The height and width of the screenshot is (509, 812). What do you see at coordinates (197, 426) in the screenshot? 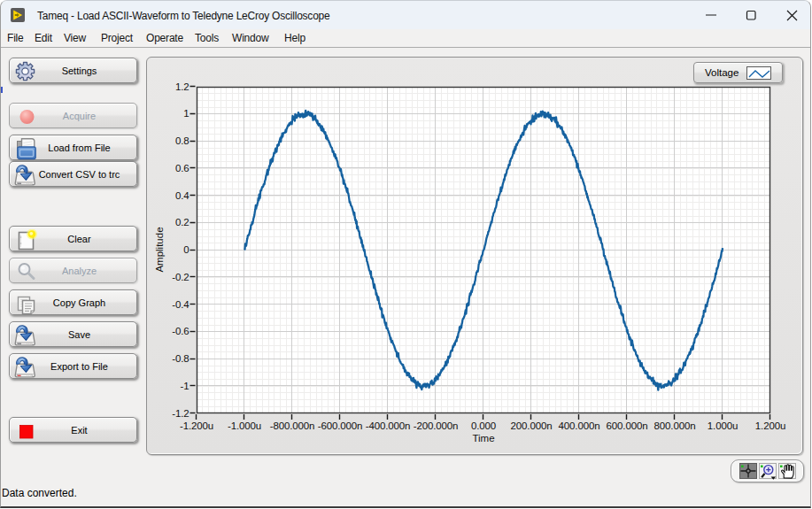
I see `svg-text: -1.200u` at bounding box center [197, 426].